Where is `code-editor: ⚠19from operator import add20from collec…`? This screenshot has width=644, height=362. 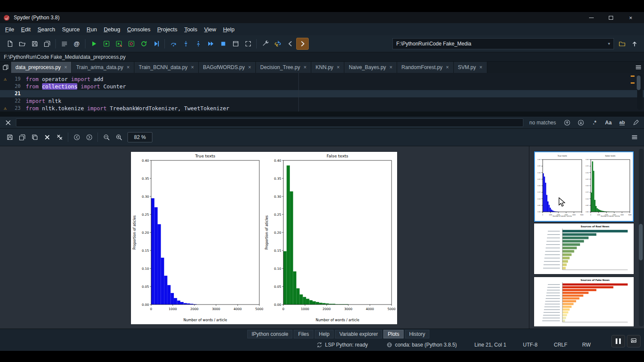 code-editor: ⚠19from operator import add20from collec… is located at coordinates (322, 92).